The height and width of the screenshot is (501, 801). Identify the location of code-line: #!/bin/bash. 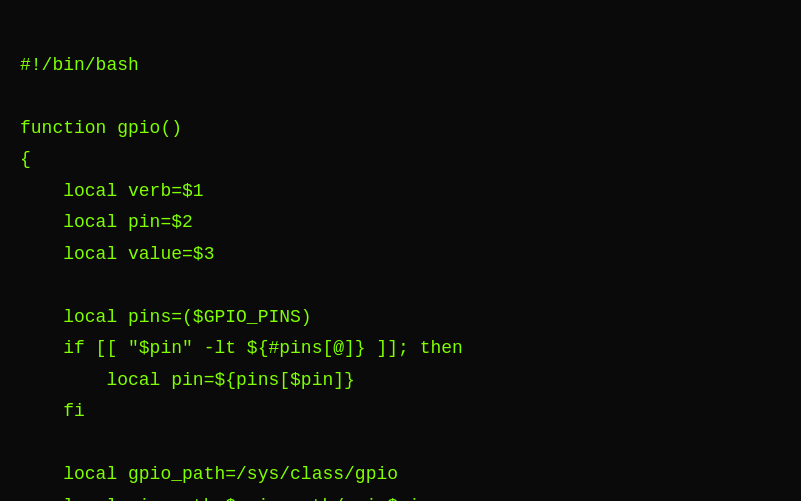
(400, 66).